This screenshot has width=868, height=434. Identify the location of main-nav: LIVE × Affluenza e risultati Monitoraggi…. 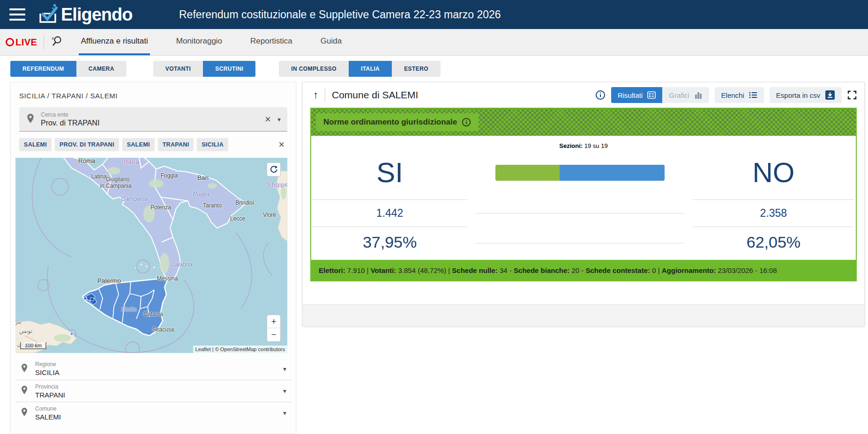
(434, 42).